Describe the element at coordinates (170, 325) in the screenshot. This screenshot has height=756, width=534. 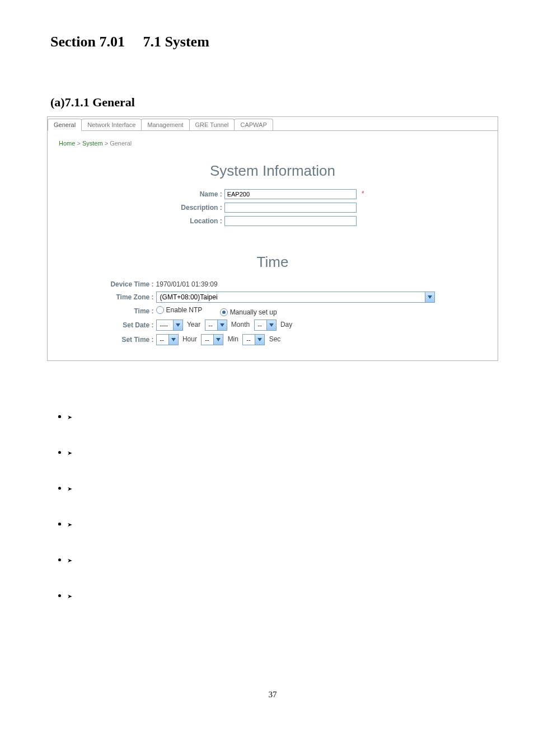
I see `year-select: ----` at that location.